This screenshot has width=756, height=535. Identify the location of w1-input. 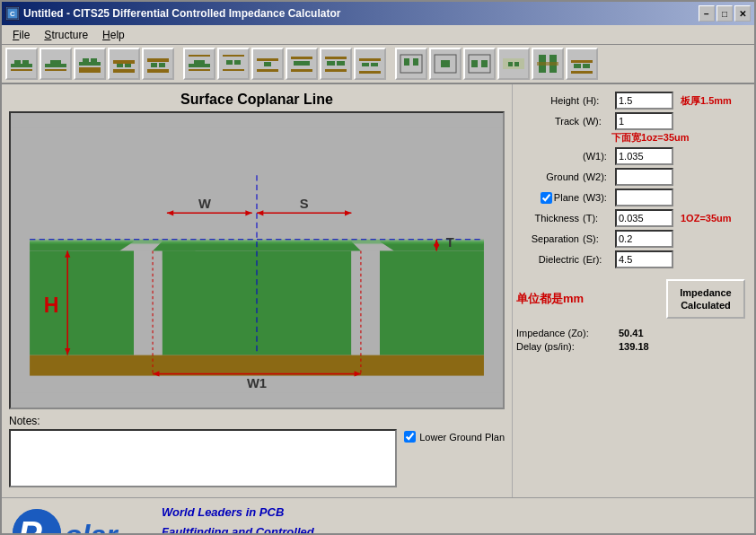
(645, 156).